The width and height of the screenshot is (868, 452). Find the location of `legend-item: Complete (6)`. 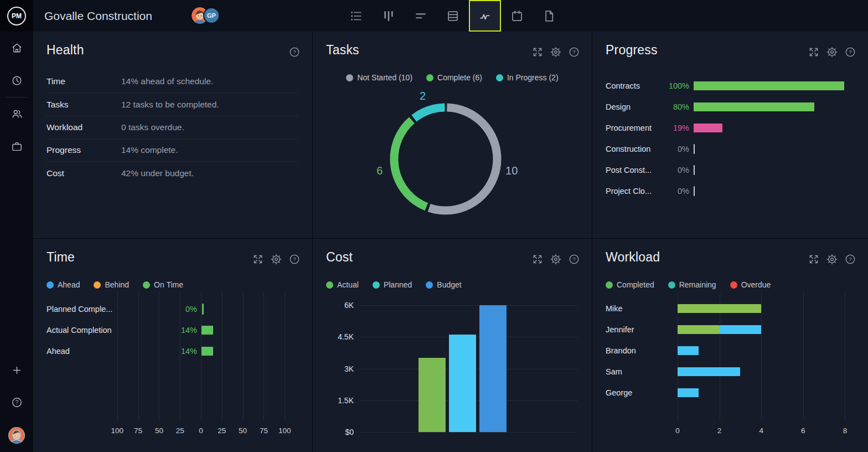

legend-item: Complete (6) is located at coordinates (454, 78).